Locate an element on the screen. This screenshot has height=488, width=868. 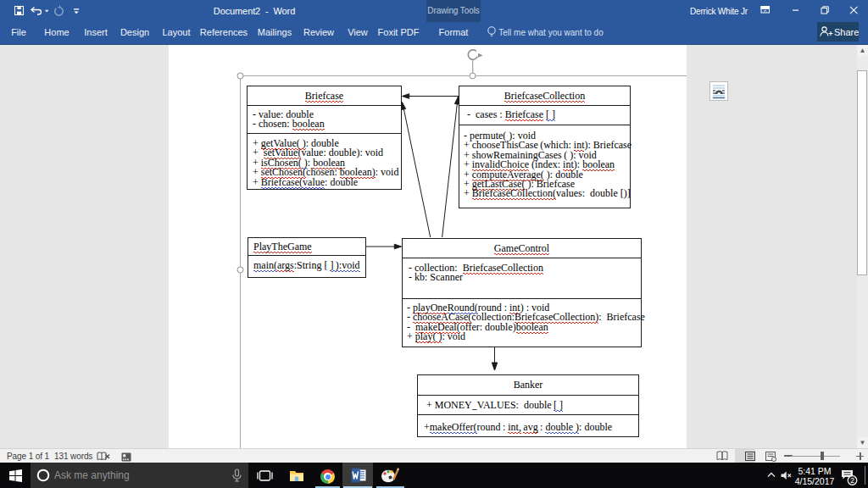
svg-text: Share is located at coordinates (846, 32).